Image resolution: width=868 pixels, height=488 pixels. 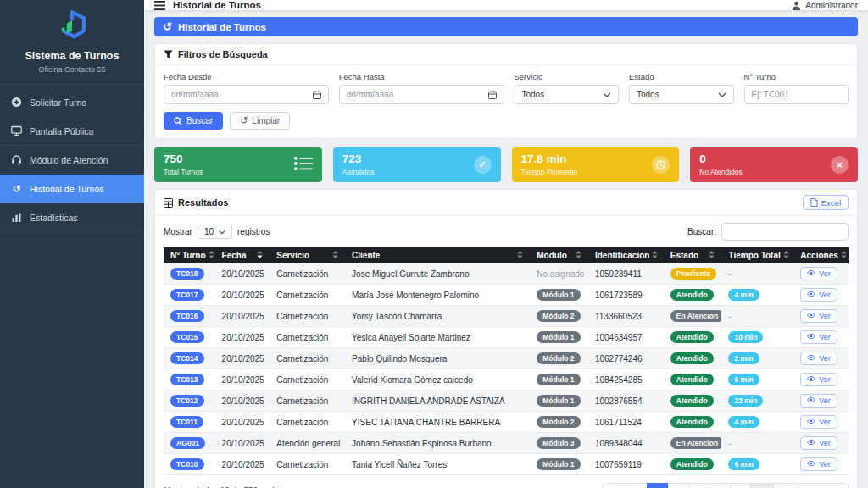 I want to click on pagination-page-1: 1, so click(x=658, y=485).